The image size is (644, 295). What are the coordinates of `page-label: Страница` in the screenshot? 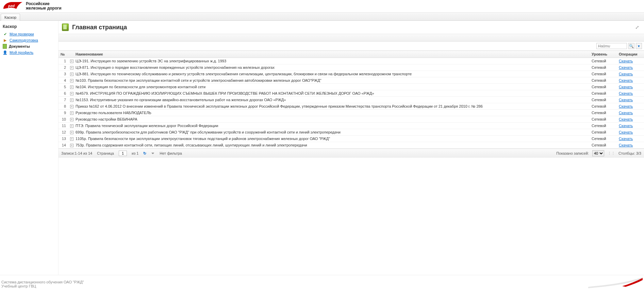 It's located at (105, 153).